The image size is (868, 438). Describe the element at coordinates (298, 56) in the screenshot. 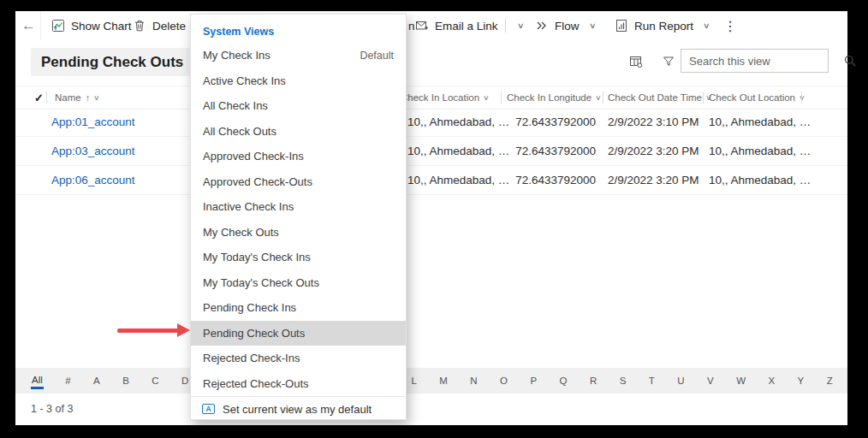

I see `system-view-item: My Check InsDefault` at that location.